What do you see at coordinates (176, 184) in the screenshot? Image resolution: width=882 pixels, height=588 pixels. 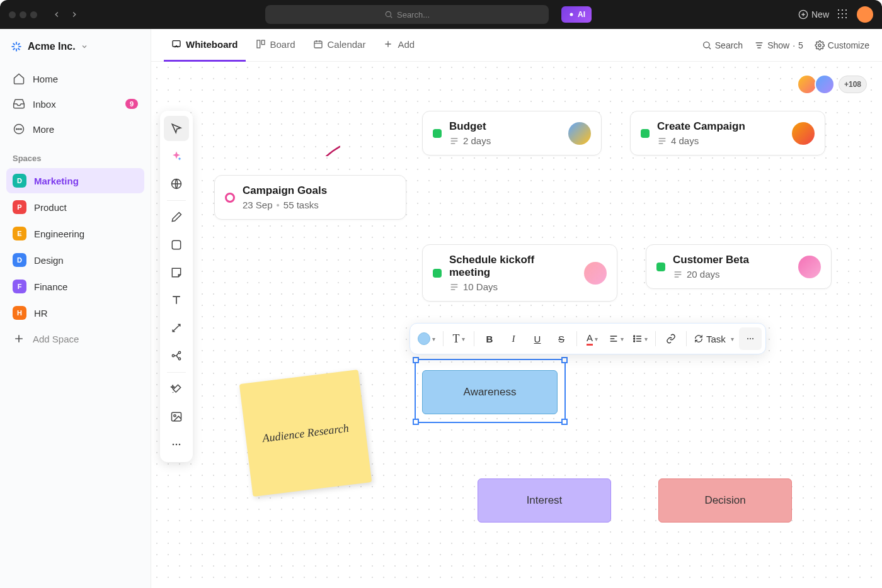 I see `tool-web` at bounding box center [176, 184].